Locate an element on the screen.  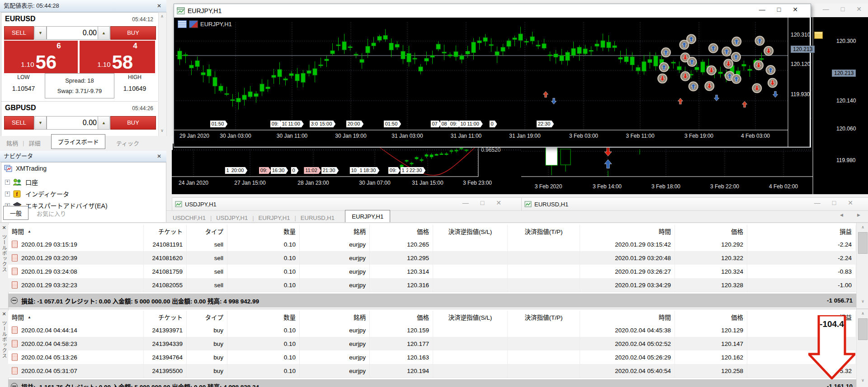
tree-item-broker: XMTrading is located at coordinates (25, 168).